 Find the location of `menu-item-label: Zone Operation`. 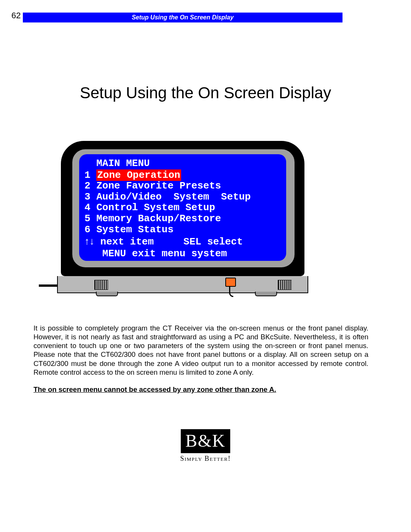

menu-item-label: Zone Operation is located at coordinates (139, 175).